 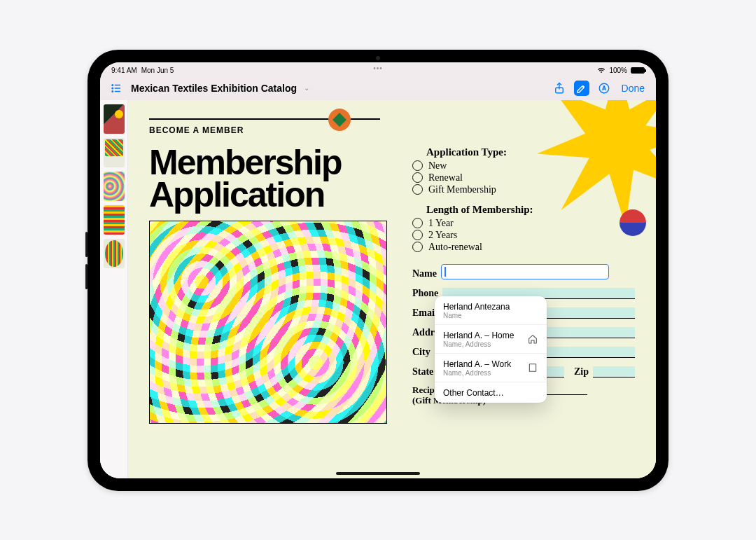 What do you see at coordinates (633, 88) in the screenshot?
I see `done-button: Done` at bounding box center [633, 88].